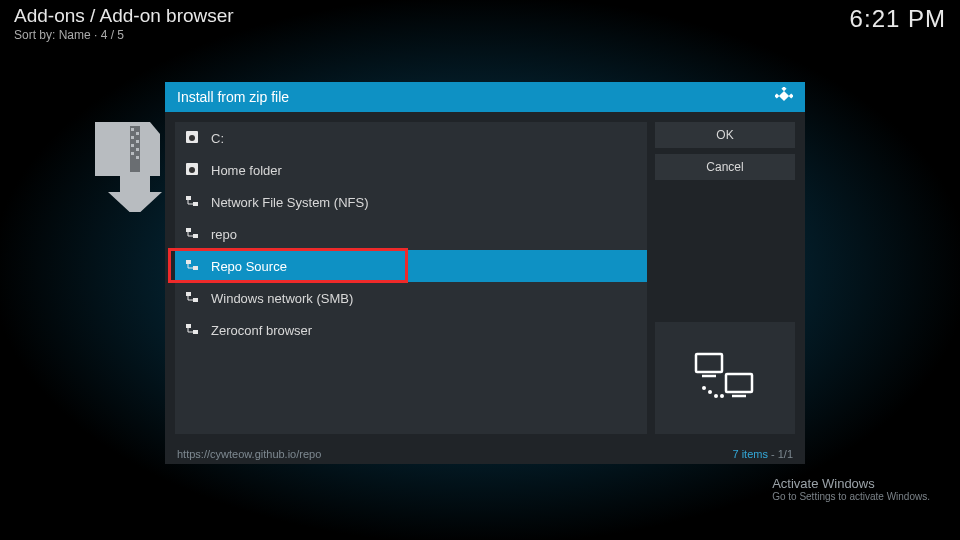 This screenshot has height=540, width=960. What do you see at coordinates (851, 484) in the screenshot?
I see `watermark-title: Activate Windows` at bounding box center [851, 484].